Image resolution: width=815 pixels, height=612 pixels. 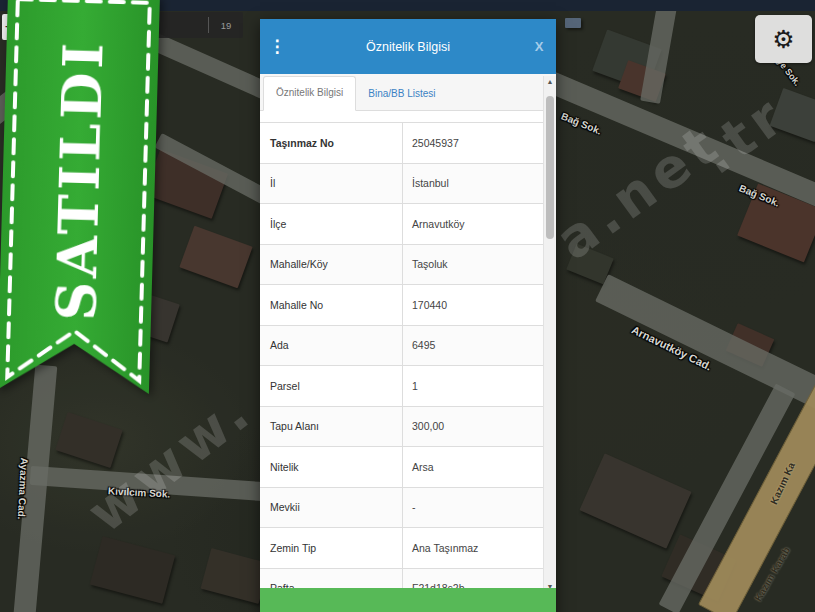 What do you see at coordinates (402, 548) in the screenshot?
I see `table-row: Zemin Tip Ana Taşınmaz` at bounding box center [402, 548].